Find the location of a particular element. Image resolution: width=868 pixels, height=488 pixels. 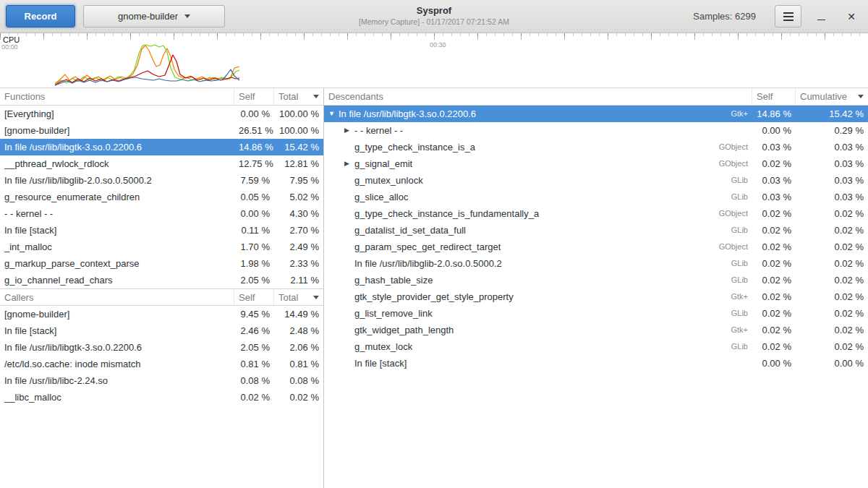

descendants-empty-space is located at coordinates (596, 429).